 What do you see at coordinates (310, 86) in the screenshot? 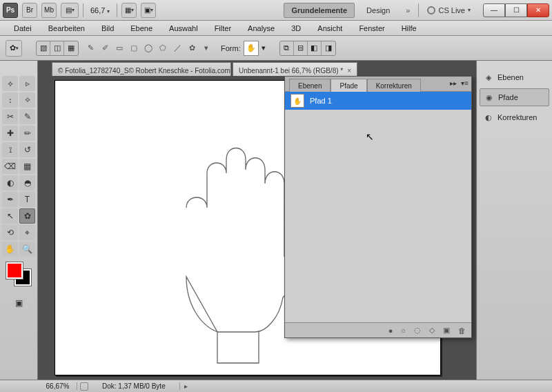
I see `tab-ebenen: Ebenen` at bounding box center [310, 86].